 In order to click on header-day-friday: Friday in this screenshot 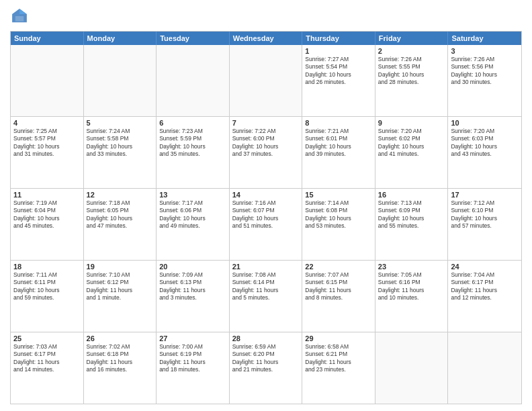, I will do `click(412, 38)`.